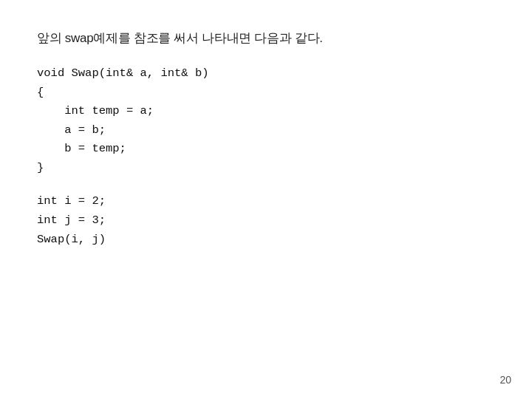 The image size is (532, 399). What do you see at coordinates (505, 380) in the screenshot?
I see `page-number: 20` at bounding box center [505, 380].